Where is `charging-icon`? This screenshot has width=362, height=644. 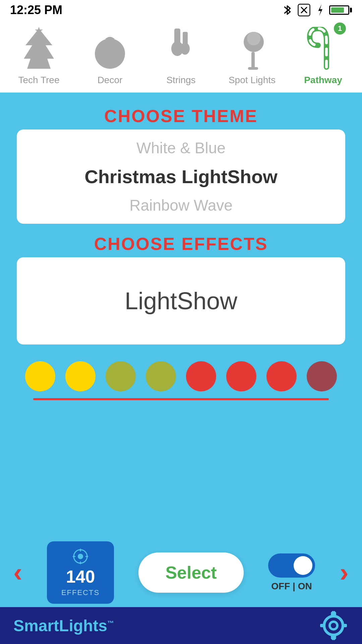 charging-icon is located at coordinates (320, 10).